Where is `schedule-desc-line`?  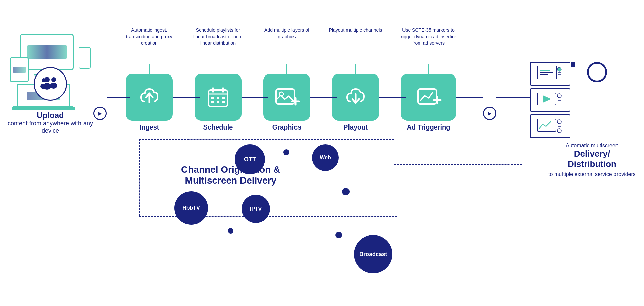
schedule-desc-line is located at coordinates (218, 69).